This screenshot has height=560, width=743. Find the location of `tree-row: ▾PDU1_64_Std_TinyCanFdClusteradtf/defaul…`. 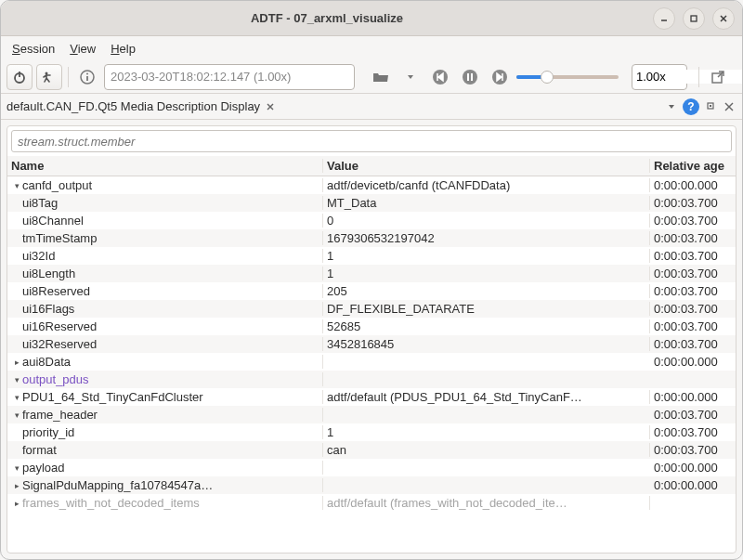

tree-row: ▾PDU1_64_Std_TinyCanFdClusteradtf/defaul… is located at coordinates (372, 397).